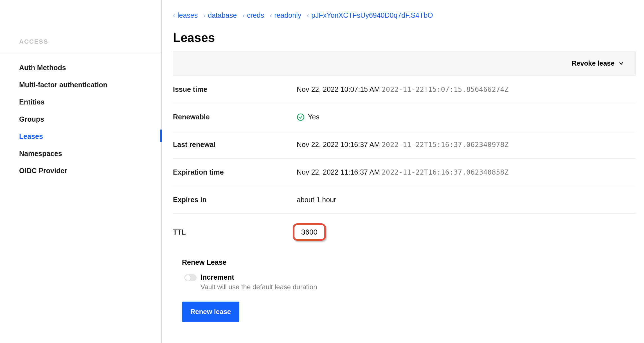 The width and height of the screenshot is (644, 343). What do you see at coordinates (445, 145) in the screenshot?
I see `iso-timestamp: 2022-11-22T15:16:37.062340978Z` at bounding box center [445, 145].